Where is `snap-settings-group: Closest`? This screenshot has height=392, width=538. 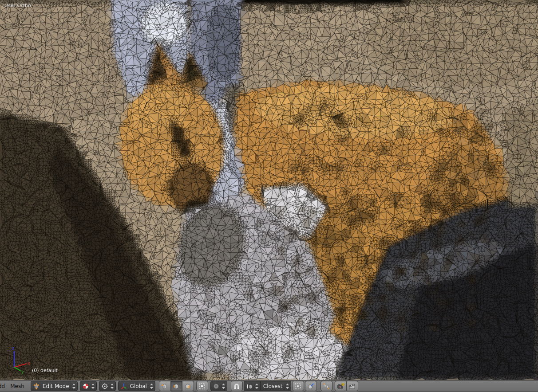
snap-settings-group: Closest is located at coordinates (267, 386).